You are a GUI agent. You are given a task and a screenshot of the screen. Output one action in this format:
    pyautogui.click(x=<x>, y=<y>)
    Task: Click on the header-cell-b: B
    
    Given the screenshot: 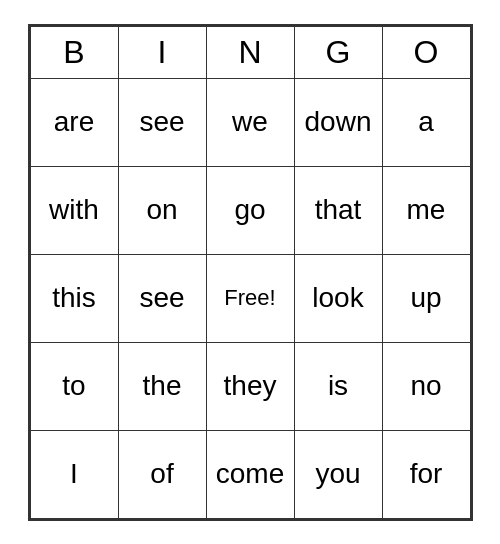 What is the action you would take?
    pyautogui.click(x=74, y=52)
    